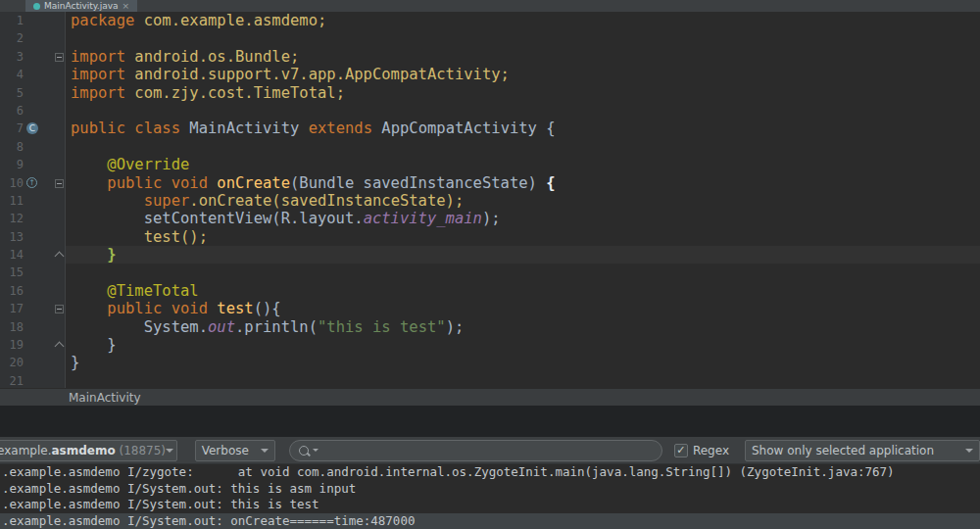  Describe the element at coordinates (490, 327) in the screenshot. I see `editor-line: 18 System.out.println("this is test");` at that location.